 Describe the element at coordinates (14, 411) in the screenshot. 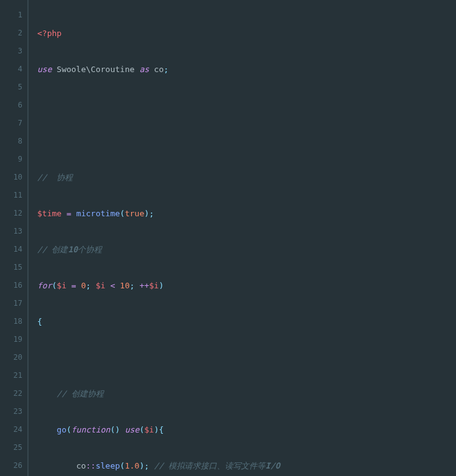

I see `line-number: 23` at that location.